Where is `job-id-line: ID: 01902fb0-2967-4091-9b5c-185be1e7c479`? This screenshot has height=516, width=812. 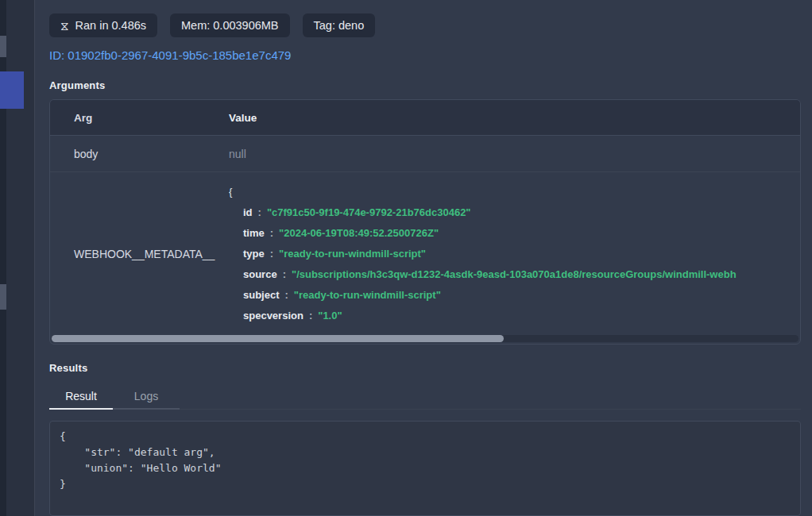 job-id-line: ID: 01902fb0-2967-4091-9b5c-185be1e7c479 is located at coordinates (425, 56).